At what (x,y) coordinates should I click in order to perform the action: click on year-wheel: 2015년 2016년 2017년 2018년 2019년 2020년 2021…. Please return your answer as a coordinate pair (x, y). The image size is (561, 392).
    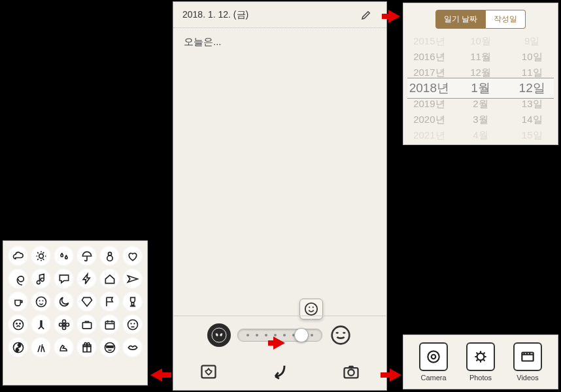
    Looking at the image, I should click on (429, 88).